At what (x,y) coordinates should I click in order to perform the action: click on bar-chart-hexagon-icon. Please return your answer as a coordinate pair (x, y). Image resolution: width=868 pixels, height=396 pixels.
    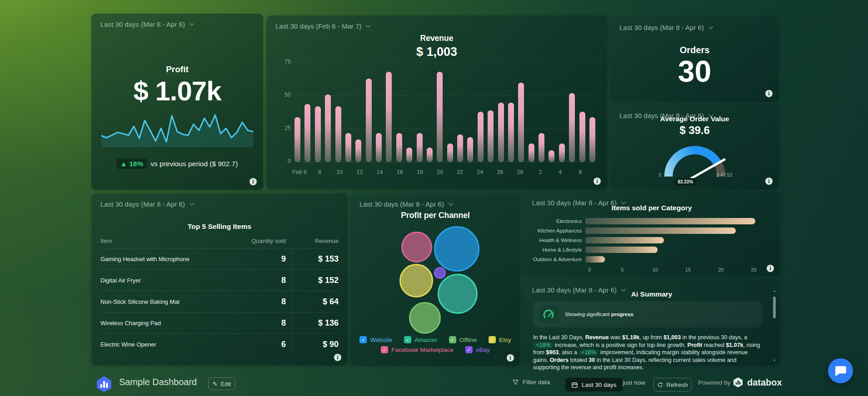
    Looking at the image, I should click on (104, 384).